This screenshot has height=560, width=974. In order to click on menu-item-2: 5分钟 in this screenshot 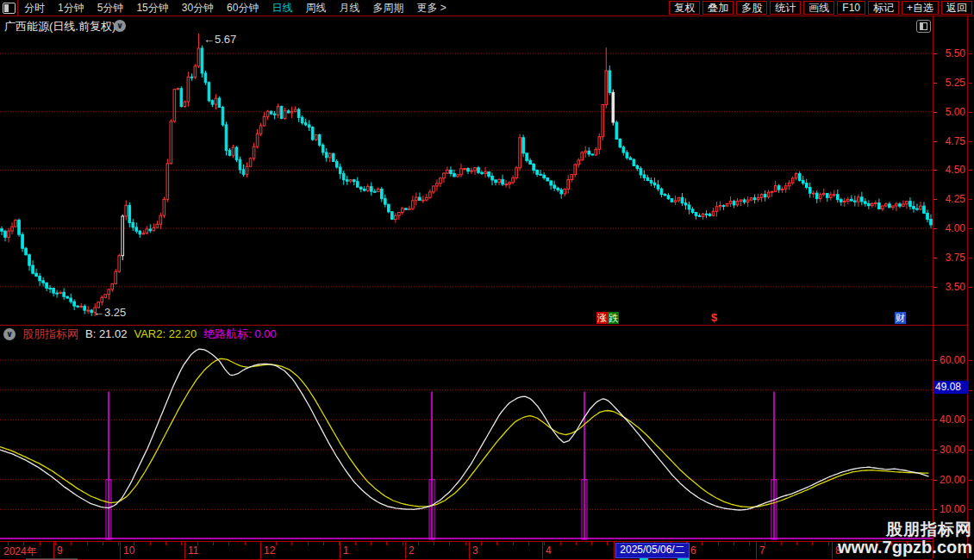, I will do `click(110, 8)`.